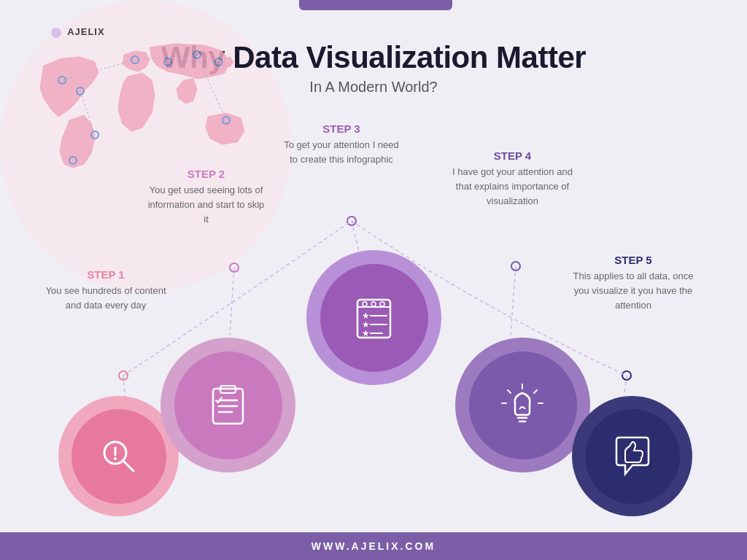  I want to click on circle3: ★ ★ ★, so click(374, 318).